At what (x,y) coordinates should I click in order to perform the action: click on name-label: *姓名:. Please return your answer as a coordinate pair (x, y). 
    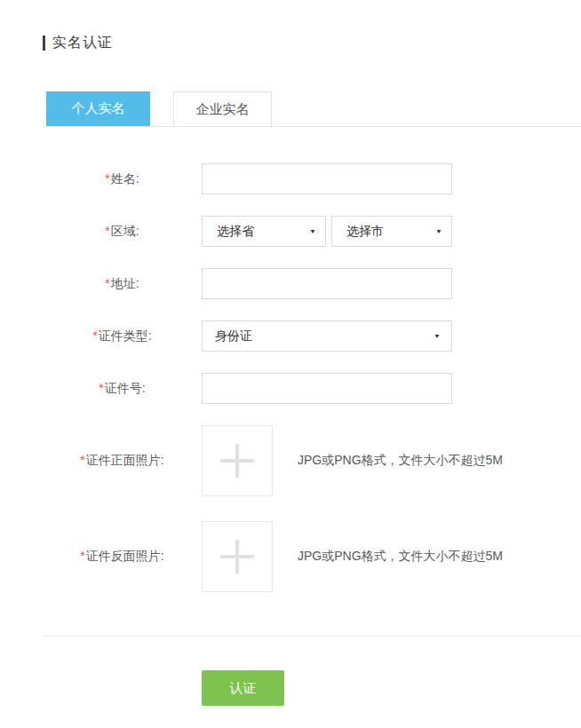
    Looking at the image, I should click on (123, 179).